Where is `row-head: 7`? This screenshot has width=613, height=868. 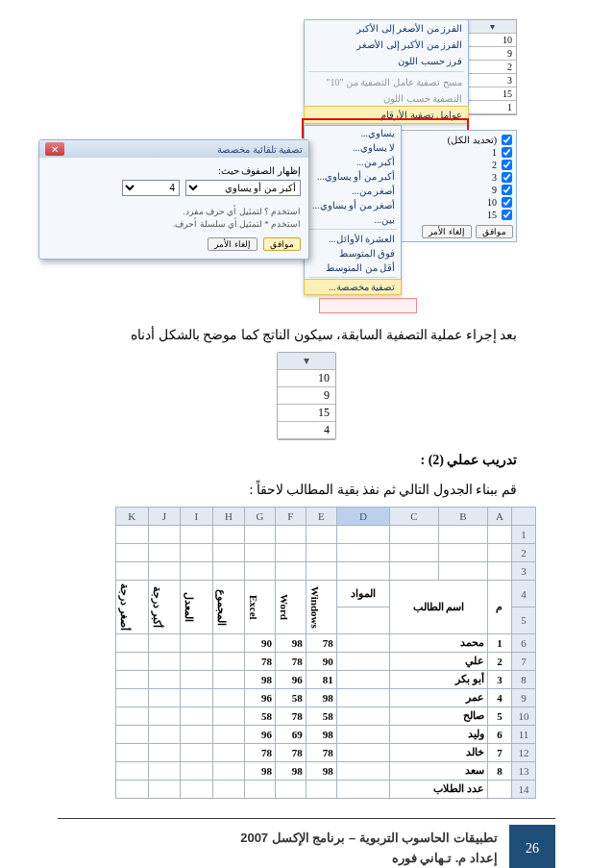
row-head: 7 is located at coordinates (525, 661).